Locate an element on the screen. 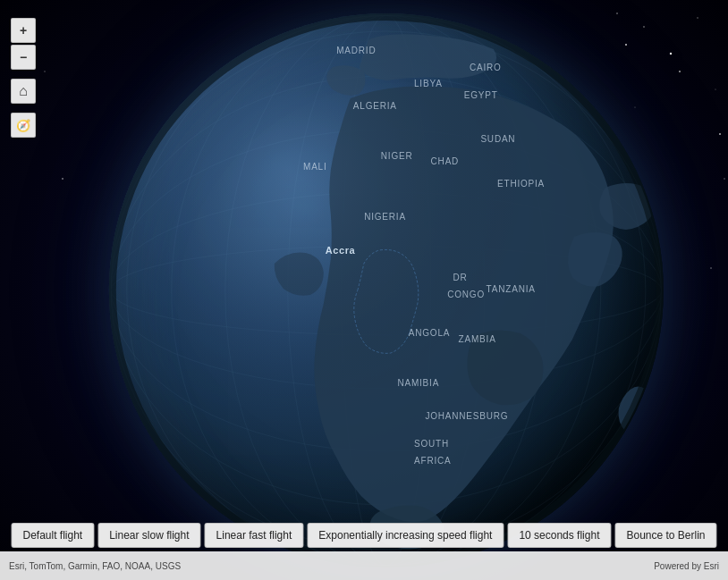  linear-slow-flight-button: Linear slow flight is located at coordinates (148, 535).